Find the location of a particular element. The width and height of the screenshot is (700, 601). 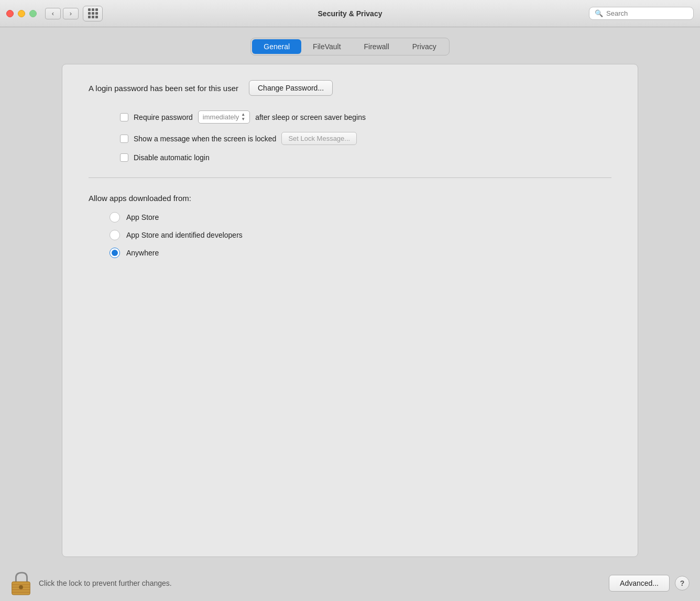

app-store-label: App Store is located at coordinates (143, 217).